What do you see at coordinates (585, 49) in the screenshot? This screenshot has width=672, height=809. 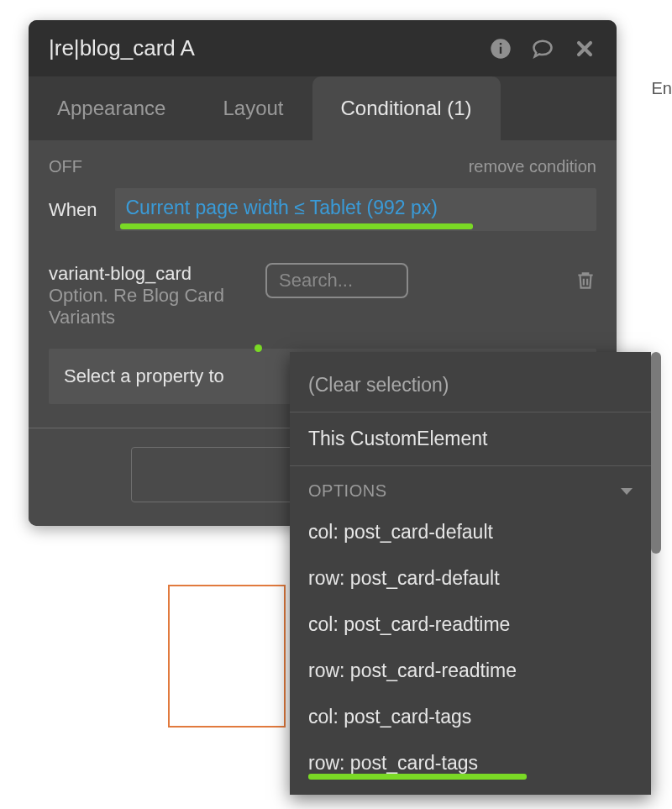 I see `close-icon` at bounding box center [585, 49].